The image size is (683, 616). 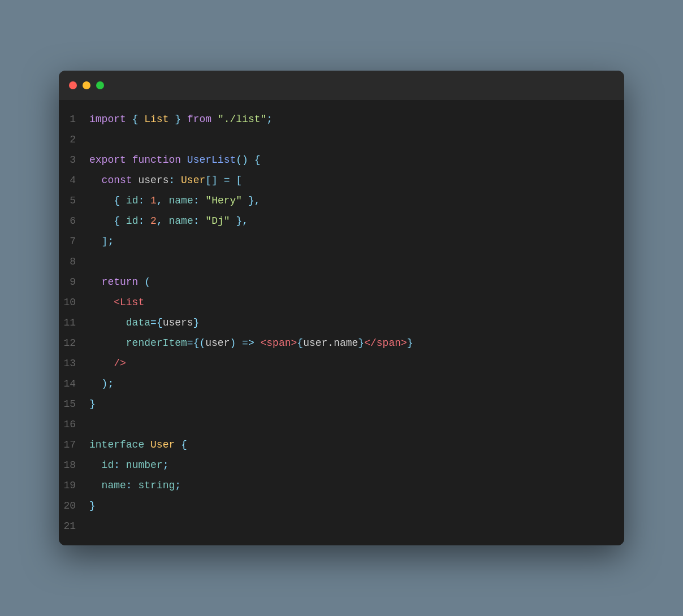 What do you see at coordinates (100, 85) in the screenshot?
I see `maximize-button` at bounding box center [100, 85].